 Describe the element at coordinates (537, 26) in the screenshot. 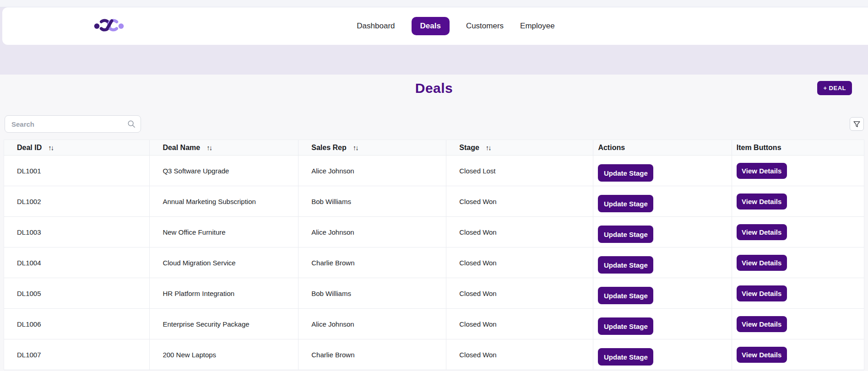

I see `nav-item-employee: Employee` at that location.